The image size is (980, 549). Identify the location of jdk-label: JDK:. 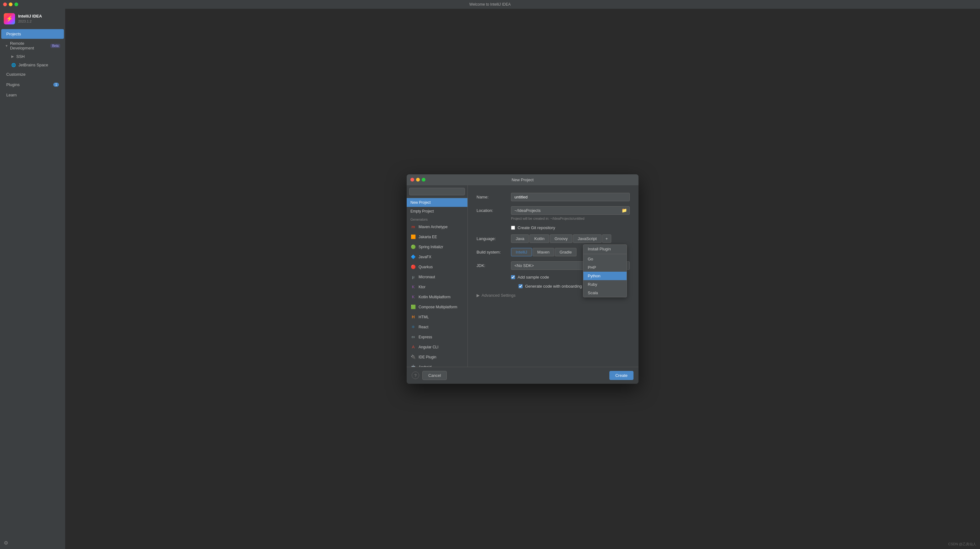
(483, 265).